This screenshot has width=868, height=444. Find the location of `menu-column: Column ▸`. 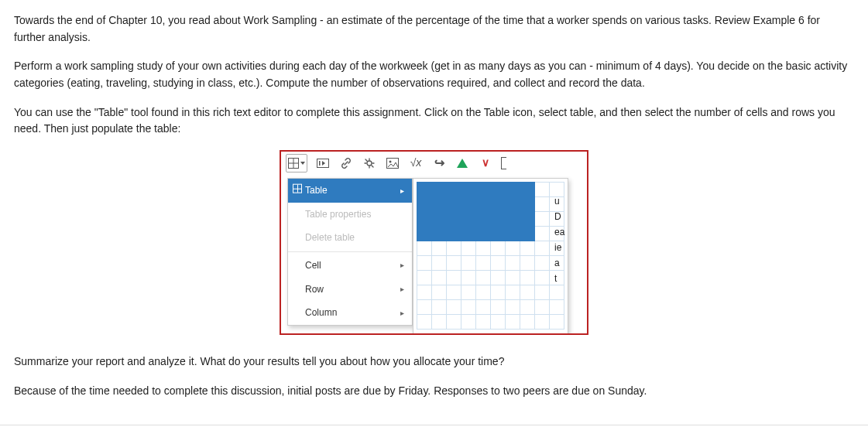

menu-column: Column ▸ is located at coordinates (350, 313).